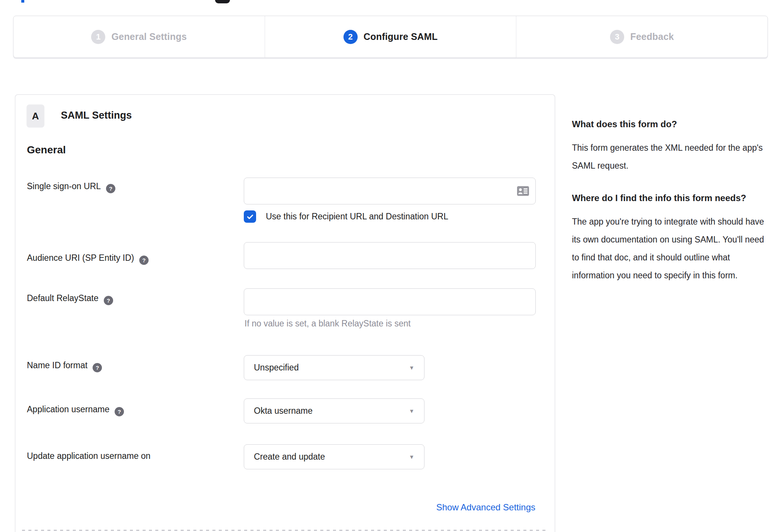 This screenshot has height=532, width=781. I want to click on contact-card-icon, so click(523, 191).